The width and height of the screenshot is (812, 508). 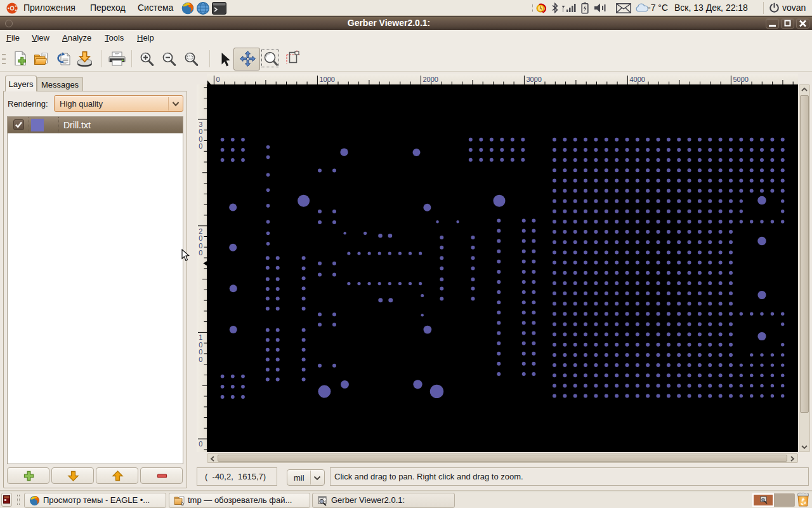 What do you see at coordinates (534, 79) in the screenshot?
I see `svg-text: 3000` at bounding box center [534, 79].